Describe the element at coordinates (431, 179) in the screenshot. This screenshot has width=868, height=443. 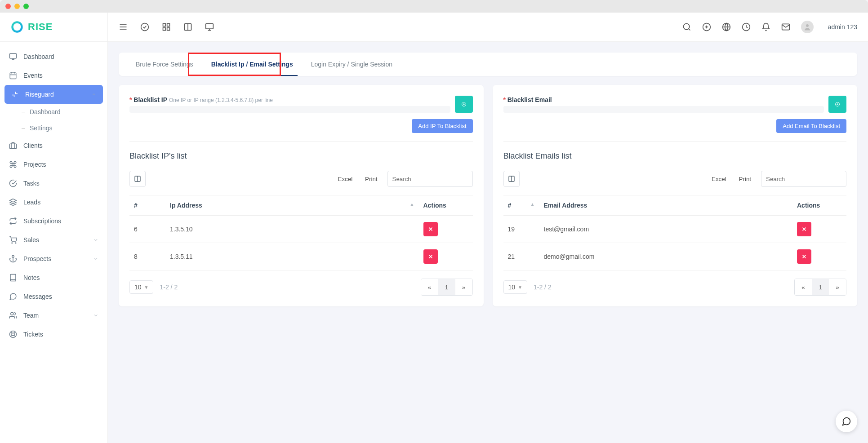
I see `ip-search-input` at that location.